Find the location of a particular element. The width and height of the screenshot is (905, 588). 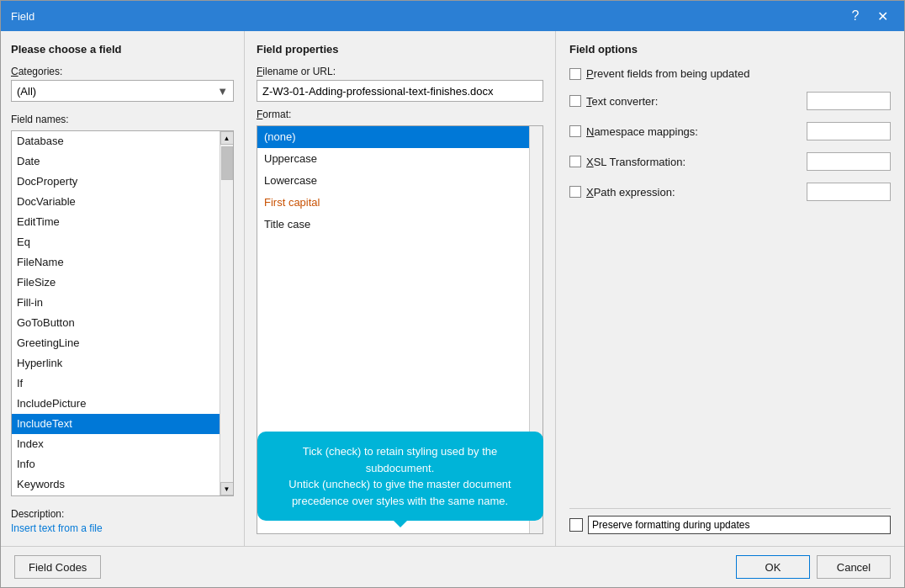

format-item: (none) is located at coordinates (394, 137).